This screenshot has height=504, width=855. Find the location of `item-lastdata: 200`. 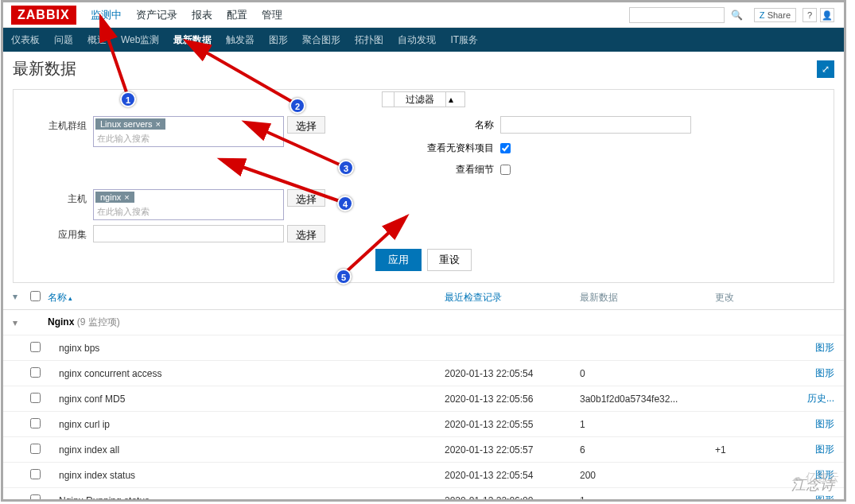

item-lastdata: 200 is located at coordinates (647, 475).